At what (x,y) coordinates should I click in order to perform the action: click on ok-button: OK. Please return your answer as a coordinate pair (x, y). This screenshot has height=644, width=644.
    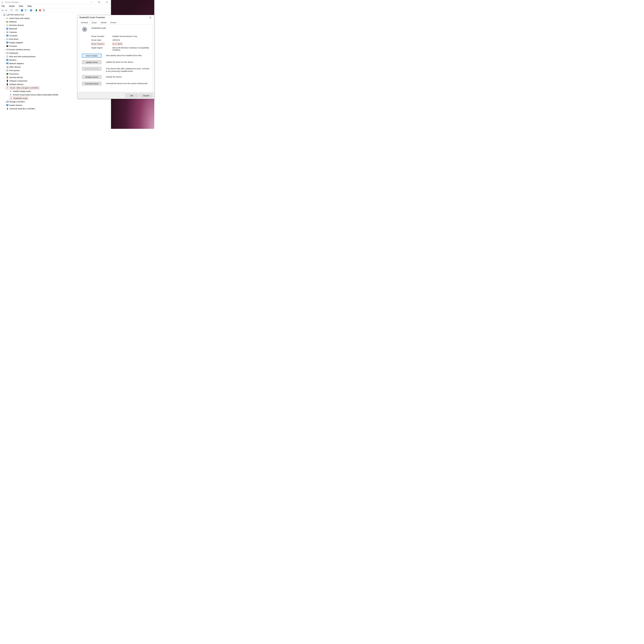
    Looking at the image, I should click on (132, 96).